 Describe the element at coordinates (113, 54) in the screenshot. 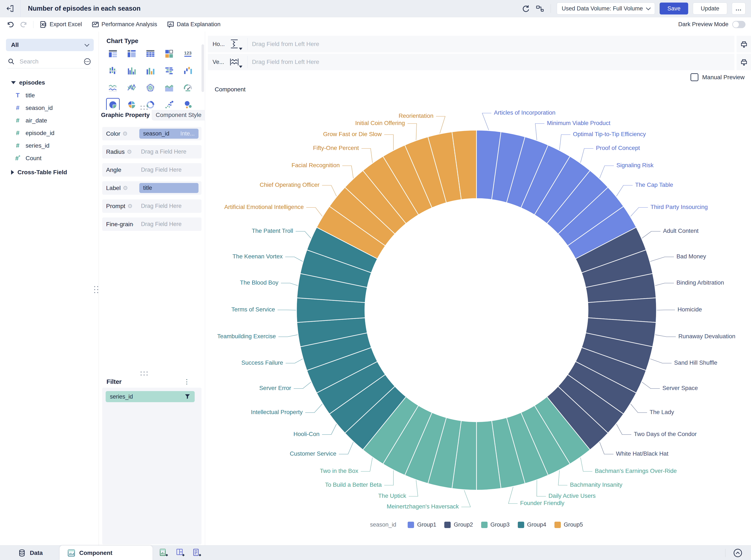

I see `grouped-table-chart-icon` at that location.